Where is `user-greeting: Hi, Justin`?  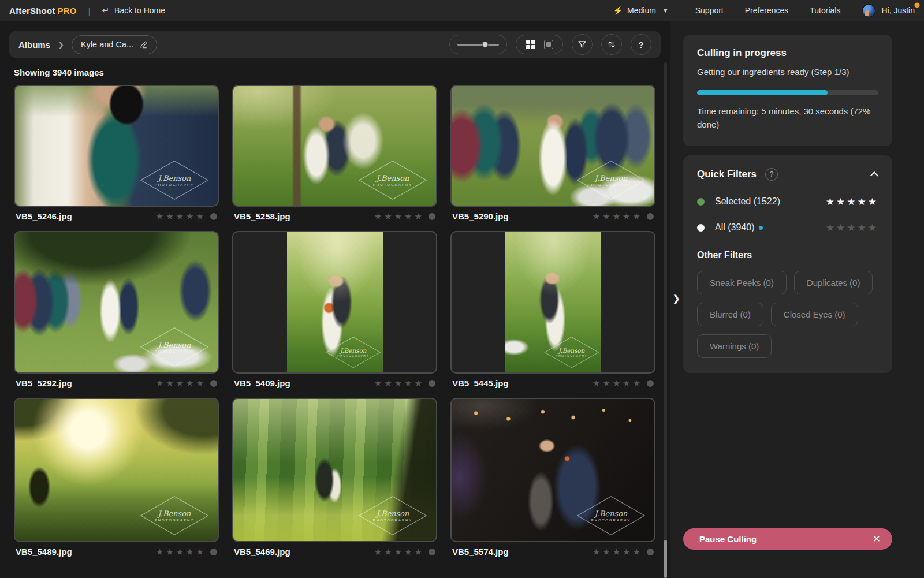 user-greeting: Hi, Justin is located at coordinates (898, 10).